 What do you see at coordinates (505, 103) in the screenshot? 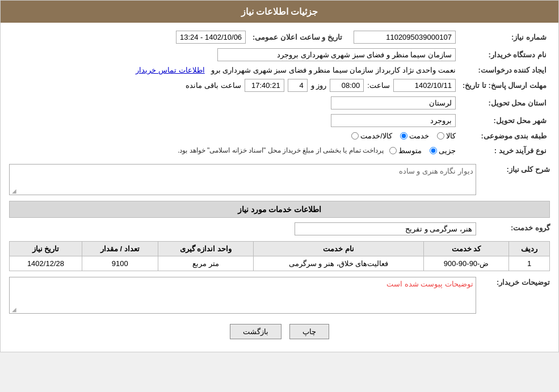
I see `province-label: استان محل تحویل:` at bounding box center [505, 103].